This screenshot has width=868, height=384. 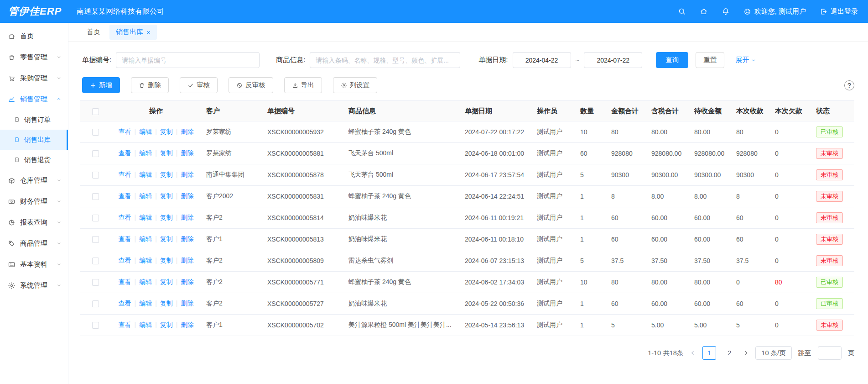 What do you see at coordinates (726, 11) in the screenshot?
I see `bell-icon` at bounding box center [726, 11].